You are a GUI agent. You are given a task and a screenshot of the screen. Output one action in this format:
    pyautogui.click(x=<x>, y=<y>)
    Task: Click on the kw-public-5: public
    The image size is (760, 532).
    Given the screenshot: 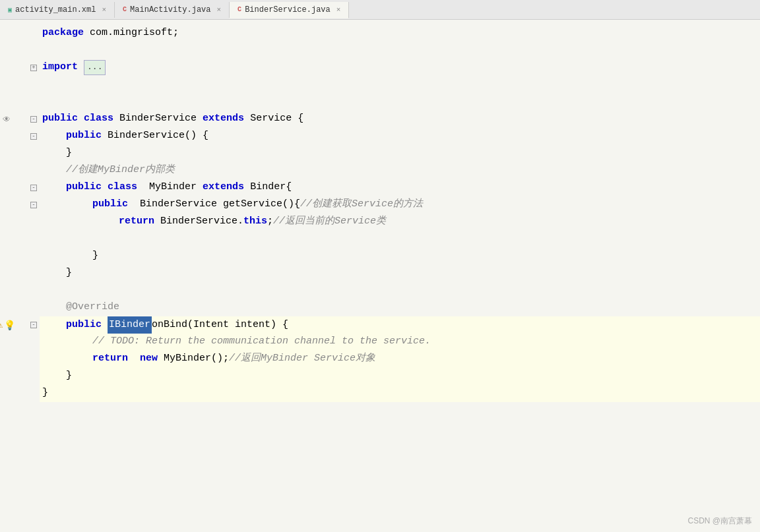 What is the action you would take?
    pyautogui.click(x=84, y=325)
    